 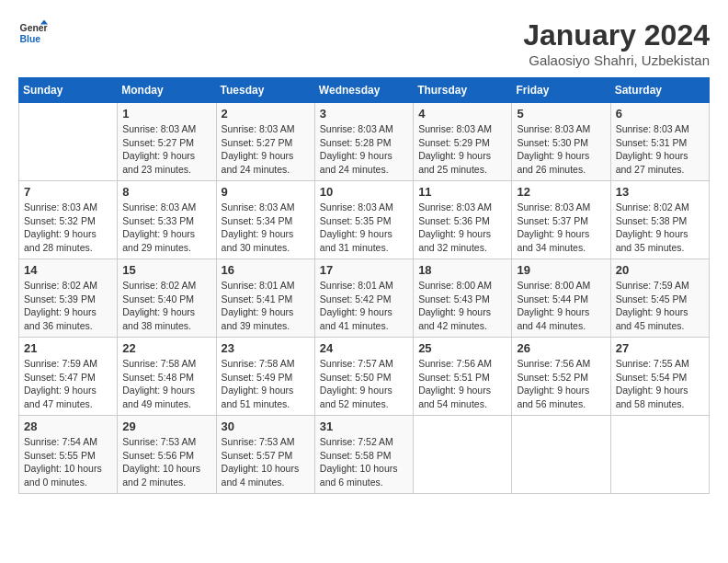 I want to click on day-info: Sunrise: 8:03 AMSunset: 5:34 PMDaylight:…, so click(x=266, y=228).